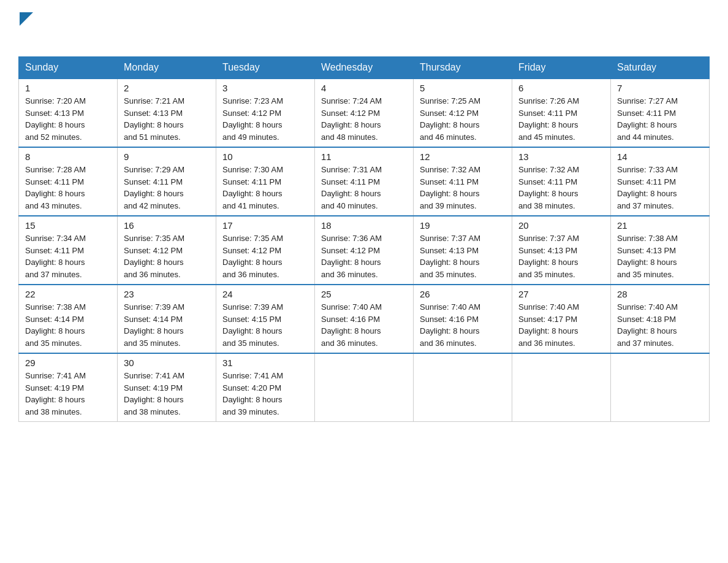 The width and height of the screenshot is (728, 563). What do you see at coordinates (265, 325) in the screenshot?
I see `day-info: Sunrise: 7:39 AMSunset: 4:15 PMDaylight:…` at bounding box center [265, 325].